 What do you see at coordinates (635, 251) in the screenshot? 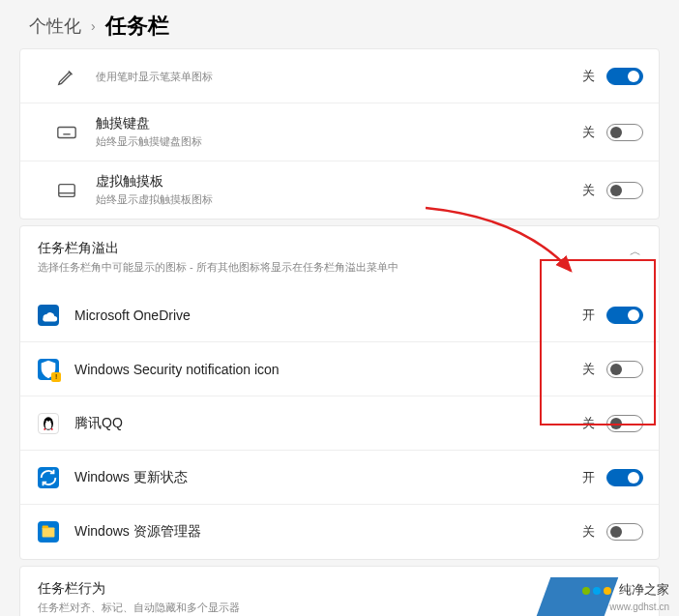
I see `chevron-up-icon: ︿` at bounding box center [635, 251].